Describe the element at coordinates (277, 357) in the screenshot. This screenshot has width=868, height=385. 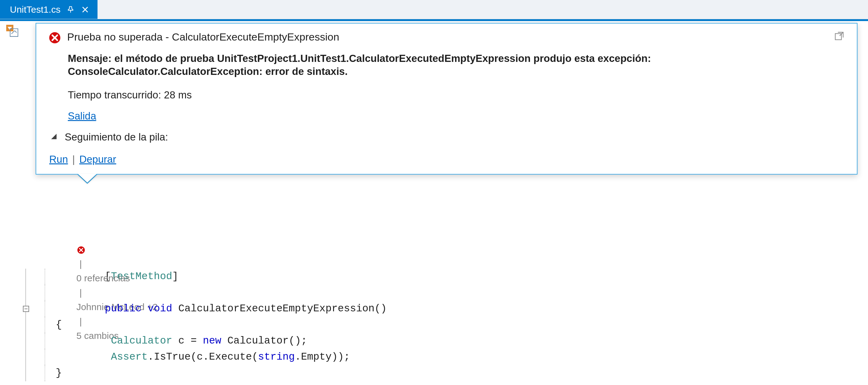
I see `keyword: string` at that location.